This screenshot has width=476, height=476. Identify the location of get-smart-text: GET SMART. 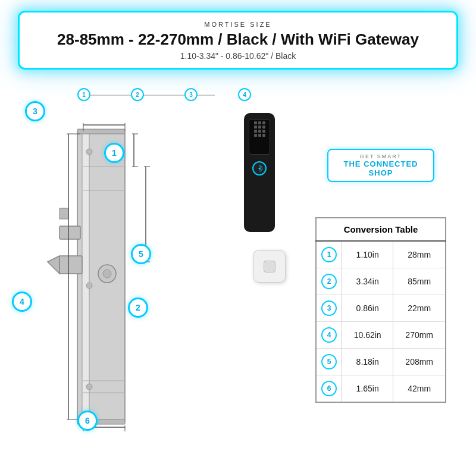
(381, 156).